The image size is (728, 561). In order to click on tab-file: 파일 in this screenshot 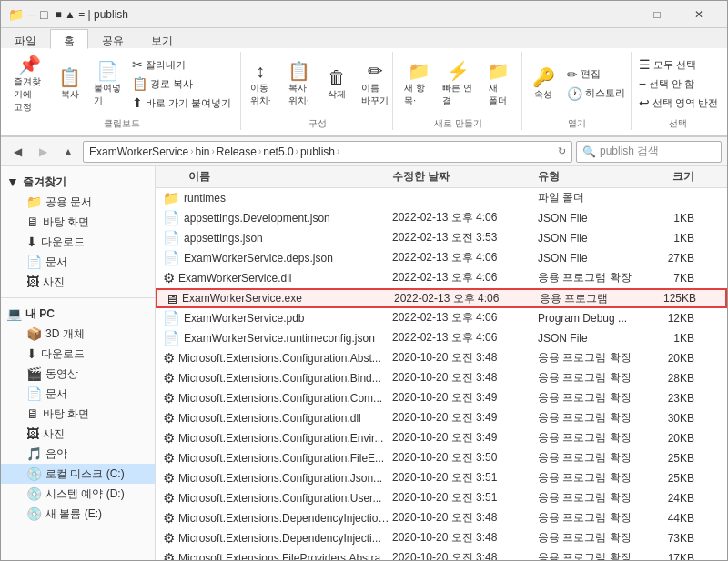, I will do `click(25, 39)`.